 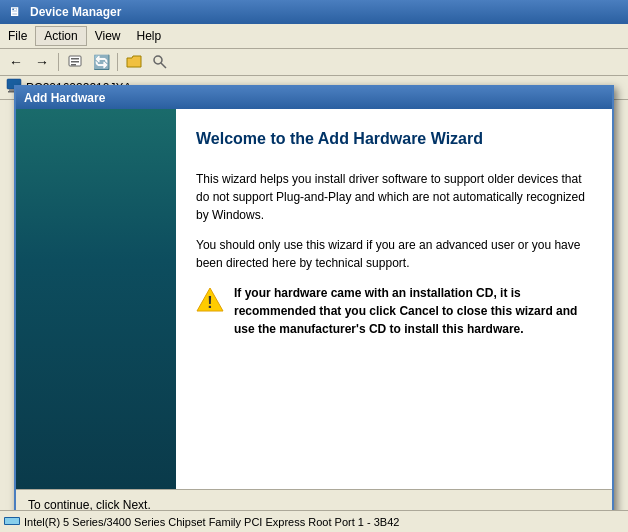 I want to click on toolbar-properties-btn, so click(x=75, y=62).